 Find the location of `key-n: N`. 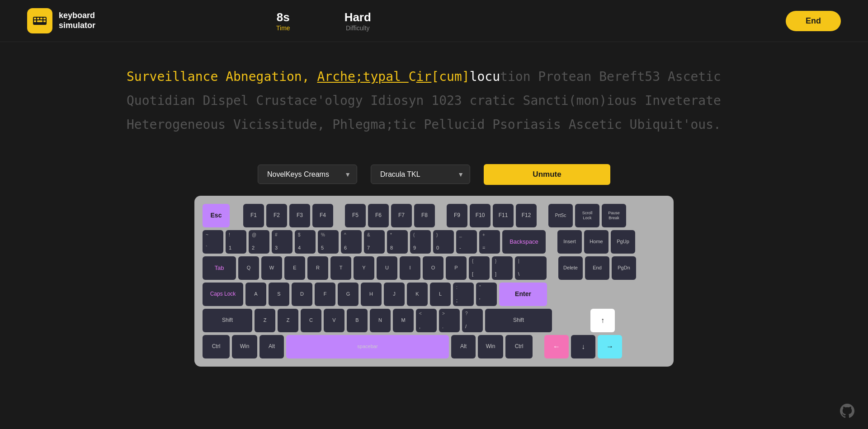

key-n: N is located at coordinates (380, 321).